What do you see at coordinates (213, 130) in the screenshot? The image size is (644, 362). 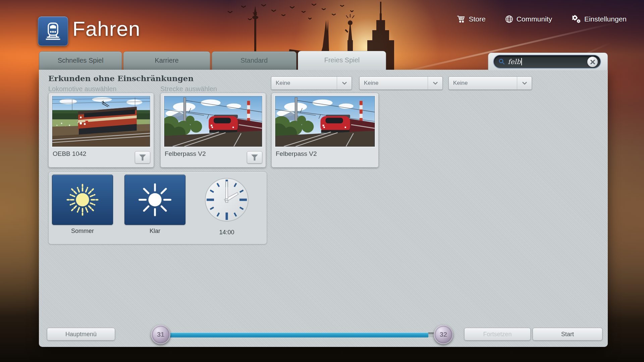 I see `route-card: Felberpass V2` at bounding box center [213, 130].